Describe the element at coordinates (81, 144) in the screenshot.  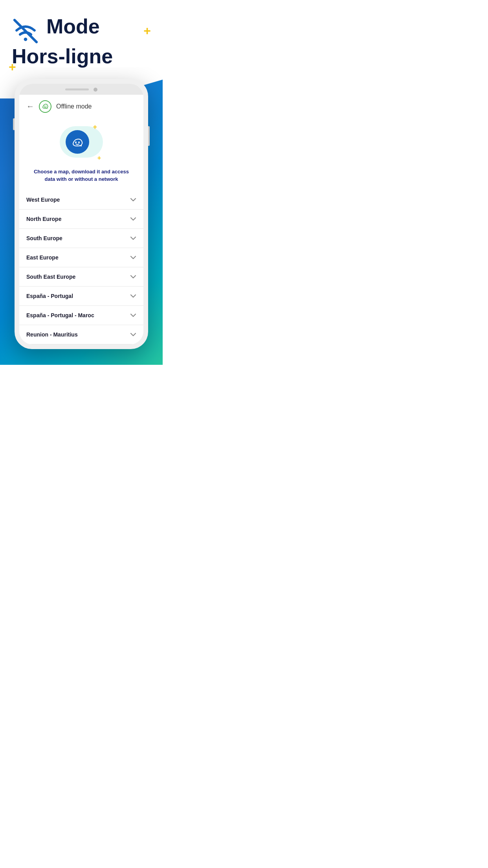
I see `hero-icon-container: + +` at that location.